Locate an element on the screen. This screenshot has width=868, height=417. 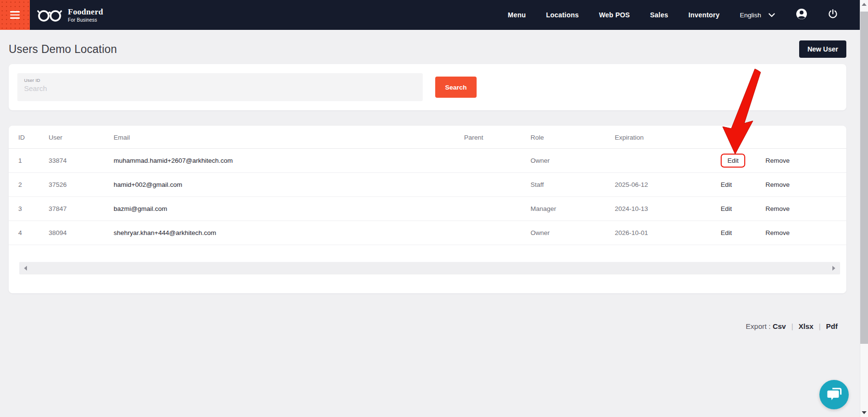
table-row: 2 37526 hamid+002@gmail.com Staff 2025-0… is located at coordinates (428, 185).